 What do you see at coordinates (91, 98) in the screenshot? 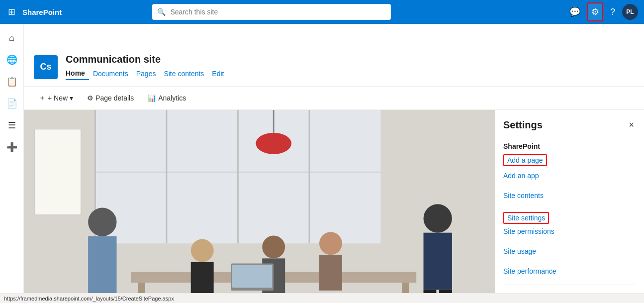
I see `page-details-icon: ⚙` at bounding box center [91, 98].